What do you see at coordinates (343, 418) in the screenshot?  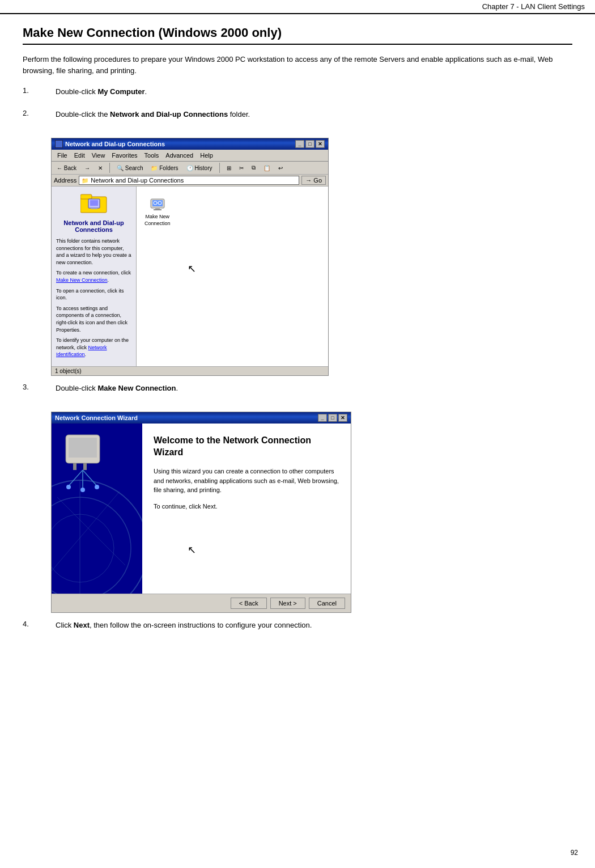 I see `wizard-close-btn: ✕` at bounding box center [343, 418].